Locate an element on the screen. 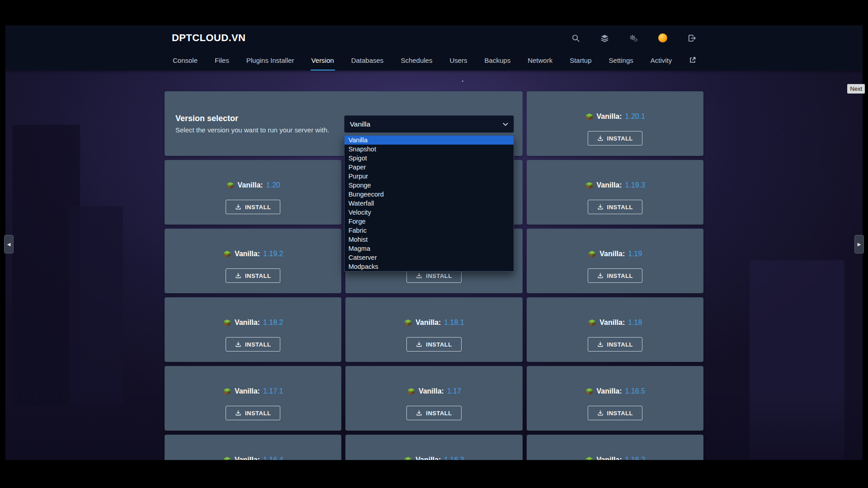 The height and width of the screenshot is (488, 868). tab-backups: Backups is located at coordinates (498, 61).